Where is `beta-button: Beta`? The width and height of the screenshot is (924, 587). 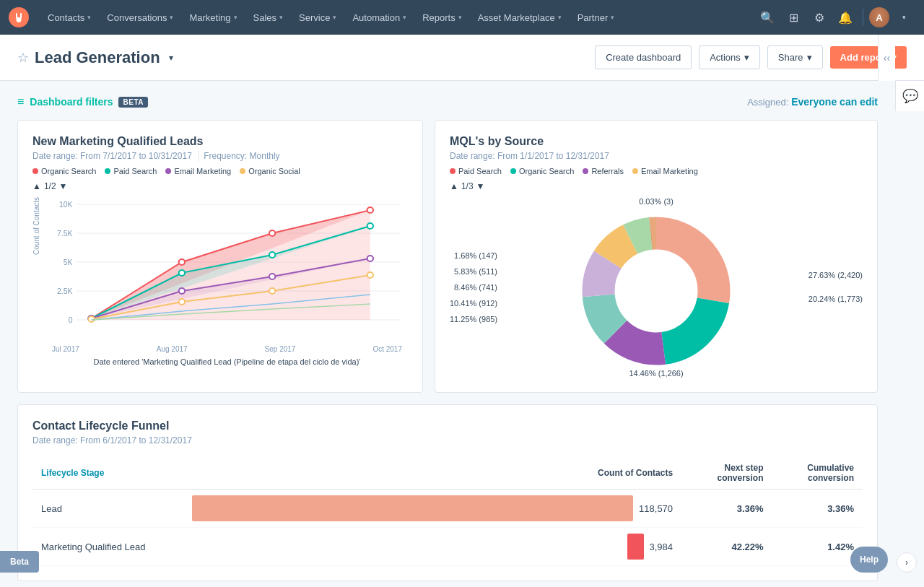
beta-button: Beta is located at coordinates (19, 562).